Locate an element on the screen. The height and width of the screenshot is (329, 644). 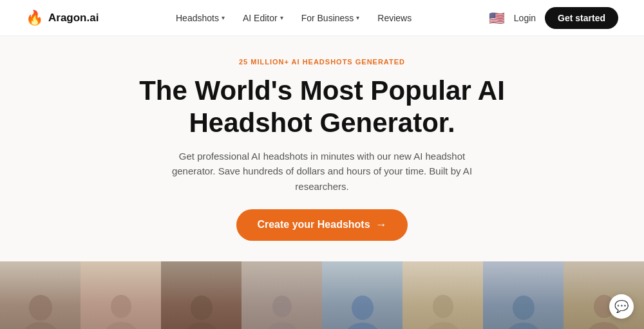
flag-icon: 🇺🇸 is located at coordinates (497, 18).